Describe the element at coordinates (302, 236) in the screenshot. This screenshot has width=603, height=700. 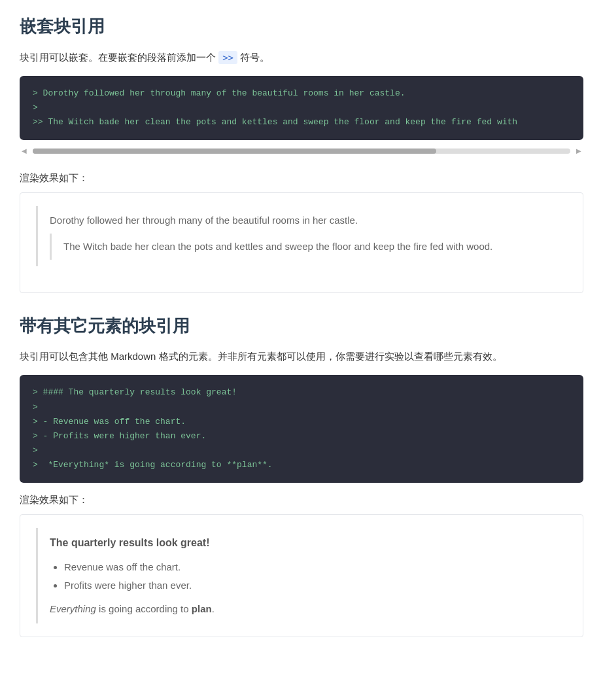
I see `outer-blockquote: Dorothy followed her through many of the…` at that location.